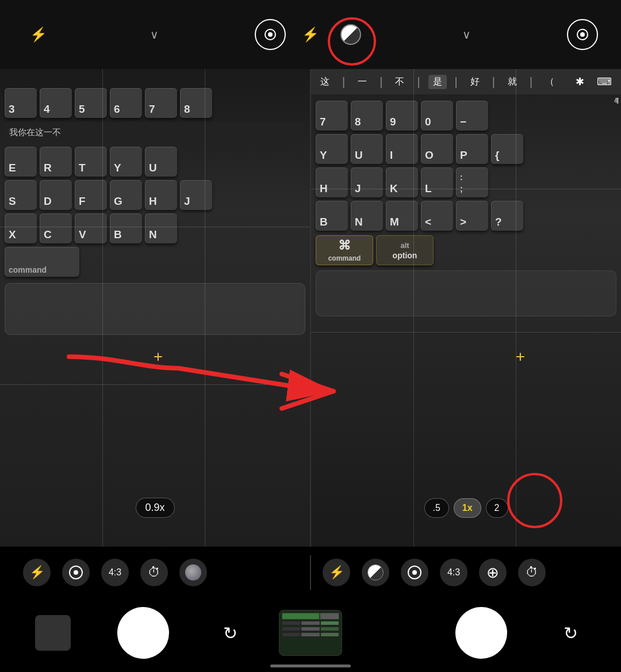 This screenshot has width=621, height=672. I want to click on suggestion-bar-right: 这 | 一 | 不 | 是 | 好 | 就 | （ ✱ ⌨, so click(466, 82).